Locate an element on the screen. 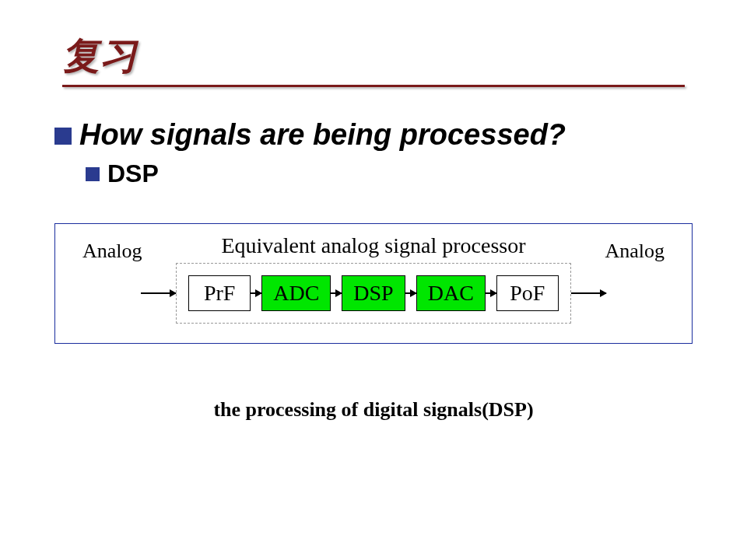  footnote-text: the processing of digital signals(DSP) is located at coordinates (374, 410).